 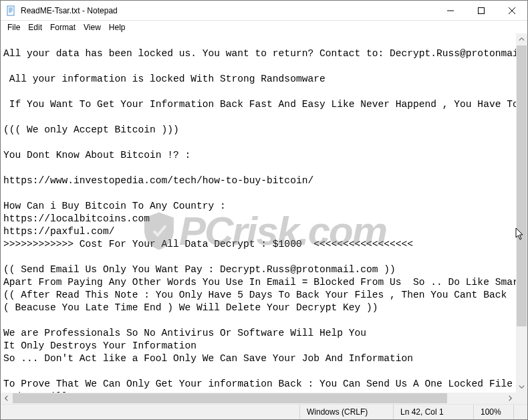 What do you see at coordinates (11, 11) in the screenshot?
I see `notepad-icon` at bounding box center [11, 11].